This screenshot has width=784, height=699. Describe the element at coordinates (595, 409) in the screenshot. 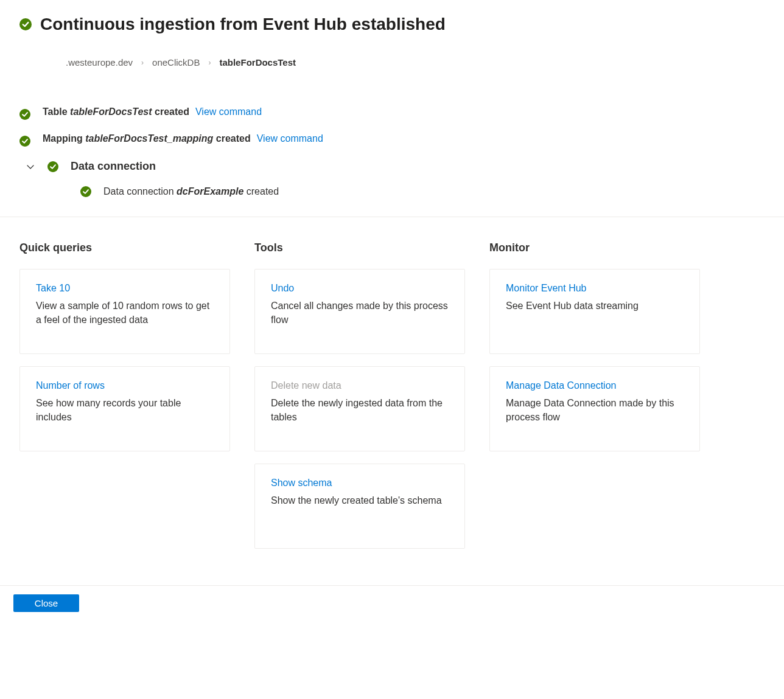

I see `card-manage-data-connection: Manage Data Connection Manage Data Conne…` at that location.